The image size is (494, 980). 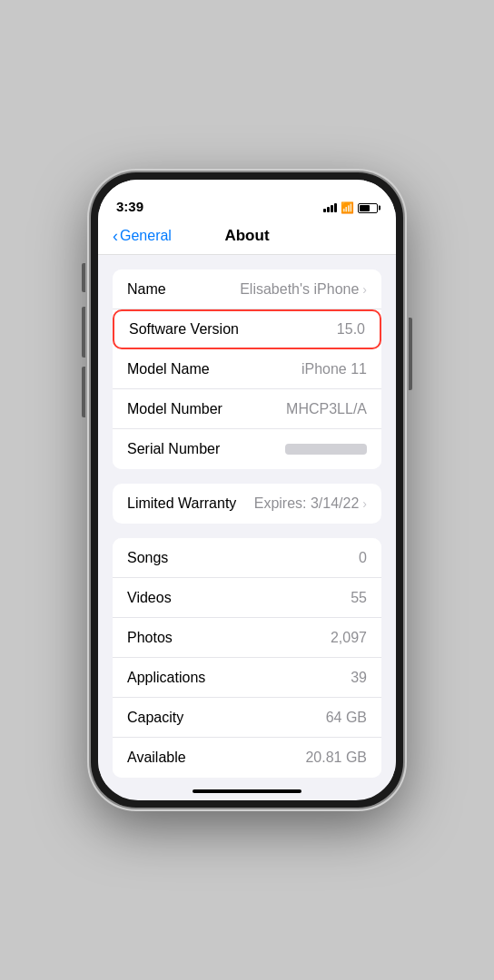 I want to click on settings-group-1: Name Elisabeth's iPhone › Software Versi…, so click(x=247, y=369).